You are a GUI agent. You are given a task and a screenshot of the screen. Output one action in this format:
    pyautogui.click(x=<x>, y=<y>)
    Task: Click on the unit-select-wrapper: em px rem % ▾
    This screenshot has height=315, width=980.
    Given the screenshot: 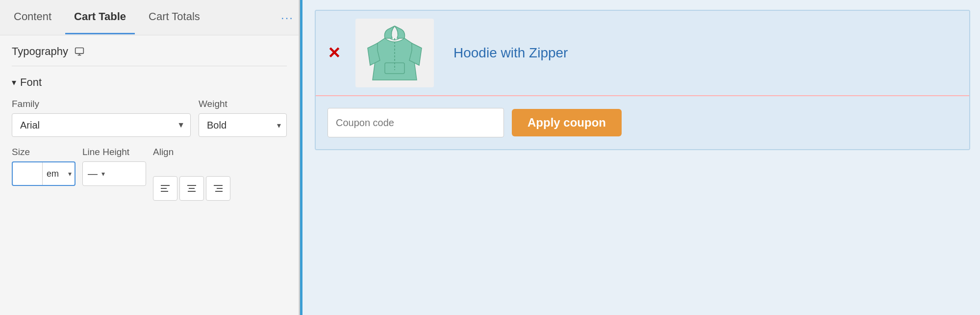 What is the action you would take?
    pyautogui.click(x=58, y=174)
    